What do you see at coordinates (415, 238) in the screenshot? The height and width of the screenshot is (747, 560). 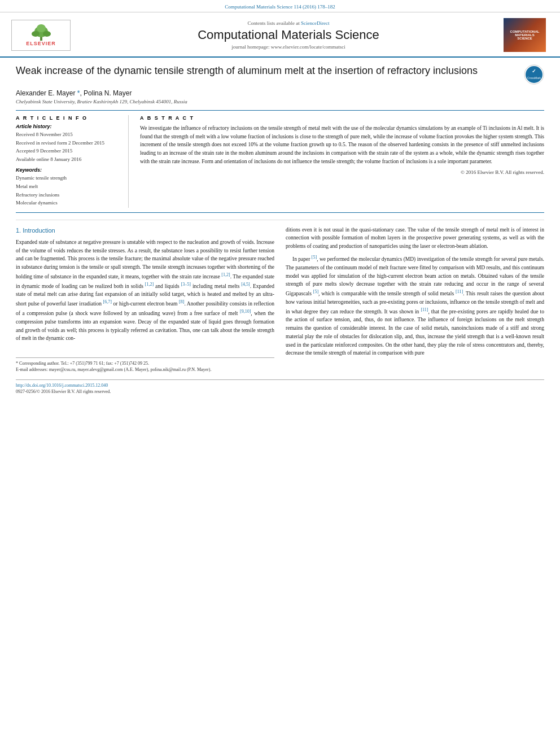 I see `intro-para-2: ditions even it is not usual in the quas…` at bounding box center [415, 238].